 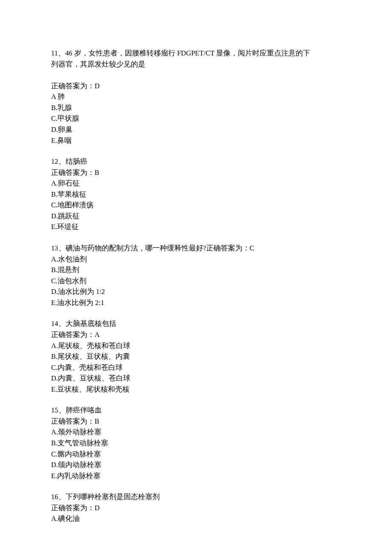 I want to click on option: D.卵巢, so click(x=196, y=130).